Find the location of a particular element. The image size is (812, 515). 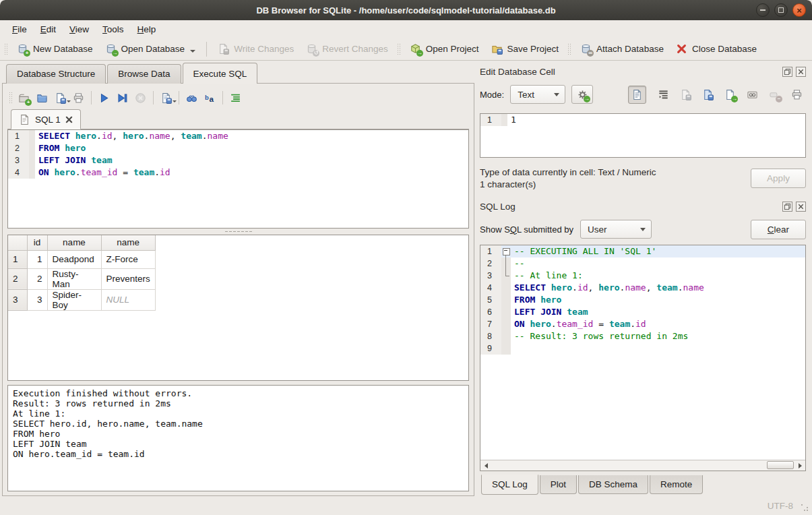

new-database-button: +New Database is located at coordinates (55, 49).